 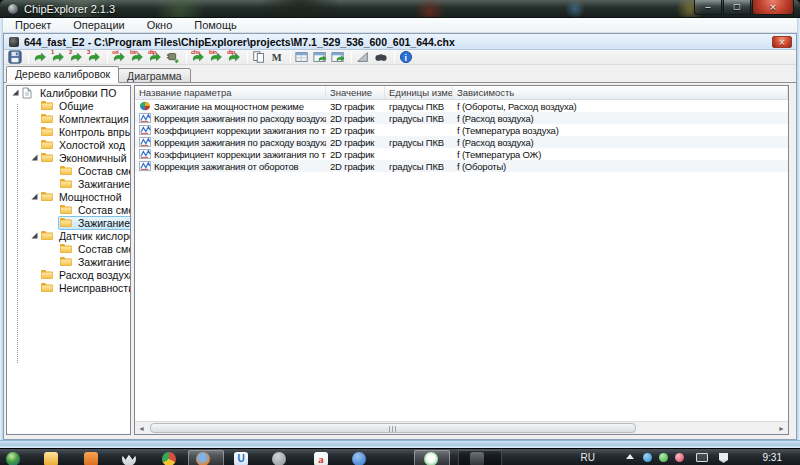 What do you see at coordinates (68, 196) in the screenshot?
I see `tree-item-мощностной: Мощностной` at bounding box center [68, 196].